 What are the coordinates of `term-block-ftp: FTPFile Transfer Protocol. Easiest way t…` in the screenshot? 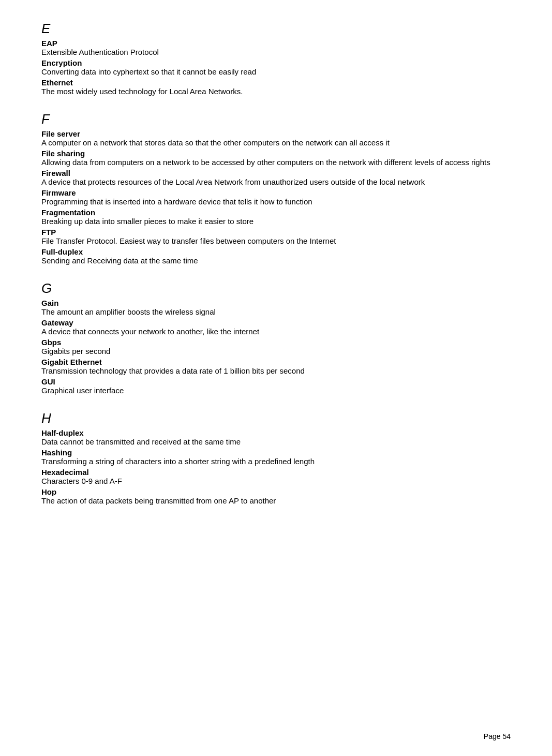 It's located at (276, 236).